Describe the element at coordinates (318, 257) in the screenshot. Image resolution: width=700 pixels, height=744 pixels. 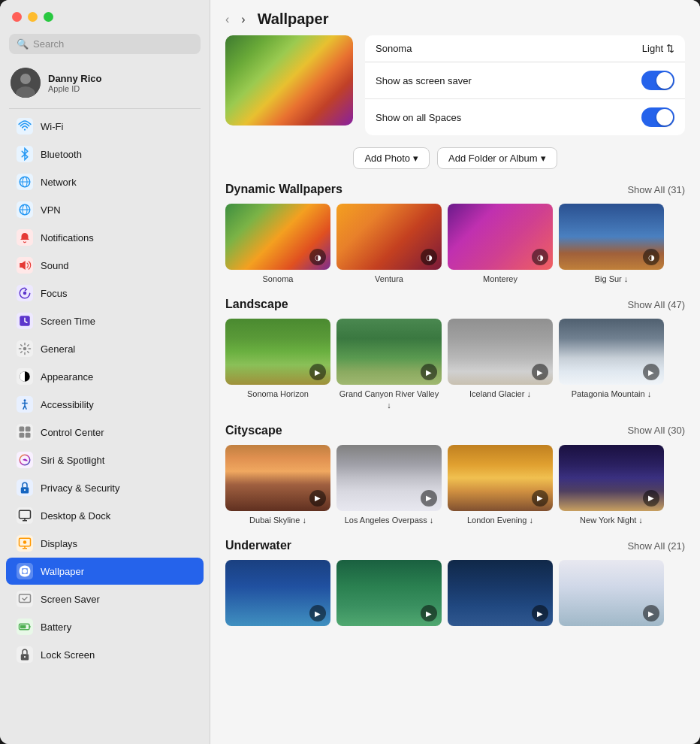
I see `thumb-badge-sonoma: ◑` at that location.